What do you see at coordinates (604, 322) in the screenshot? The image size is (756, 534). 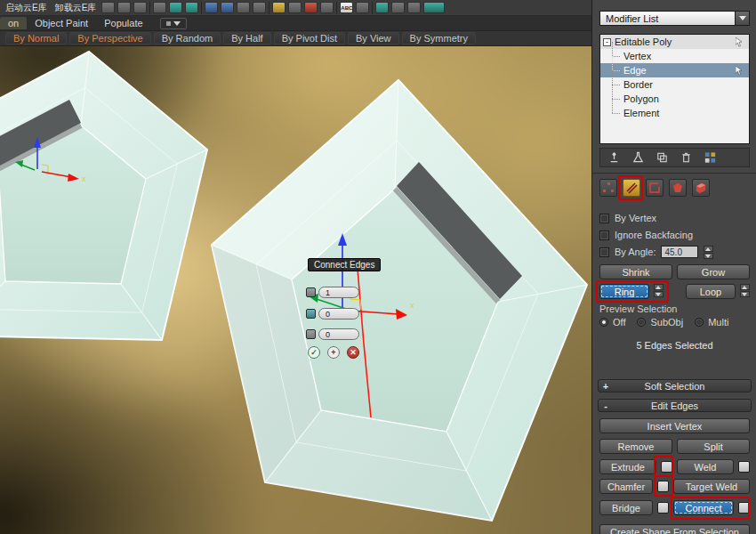 I see `radio-off` at bounding box center [604, 322].